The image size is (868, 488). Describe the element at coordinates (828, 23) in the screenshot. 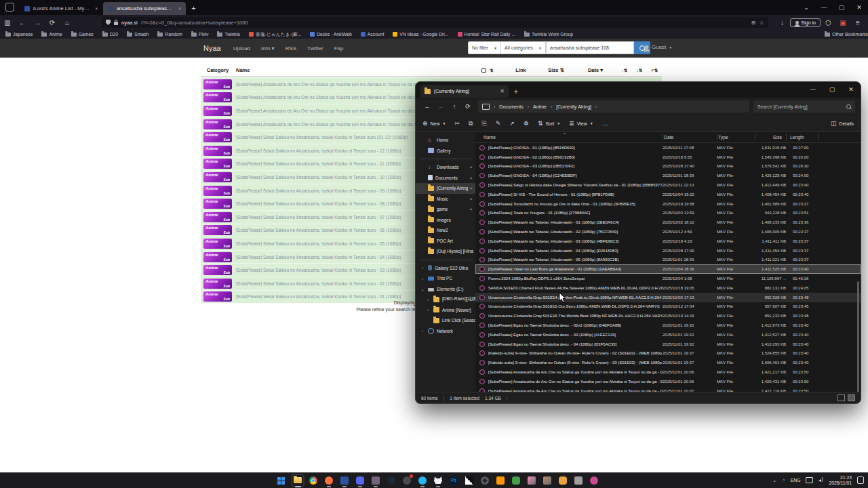

I see `extension-icon: ⬡` at that location.